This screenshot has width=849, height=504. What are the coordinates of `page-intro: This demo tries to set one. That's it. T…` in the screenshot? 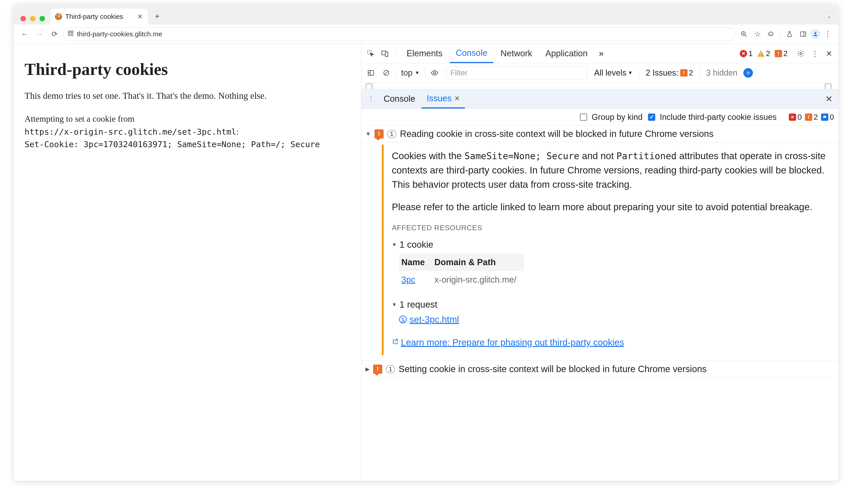 It's located at (188, 96).